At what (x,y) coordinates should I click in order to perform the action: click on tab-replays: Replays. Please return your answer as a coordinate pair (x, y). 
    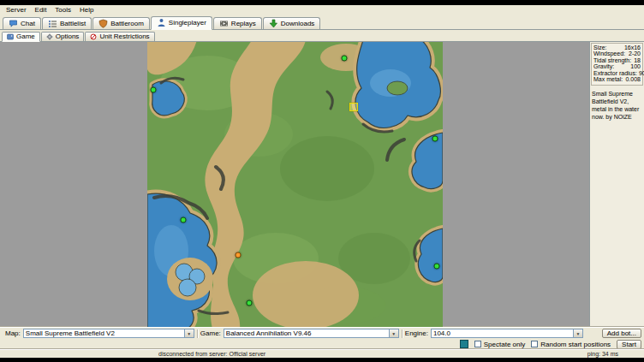
    Looking at the image, I should click on (238, 23).